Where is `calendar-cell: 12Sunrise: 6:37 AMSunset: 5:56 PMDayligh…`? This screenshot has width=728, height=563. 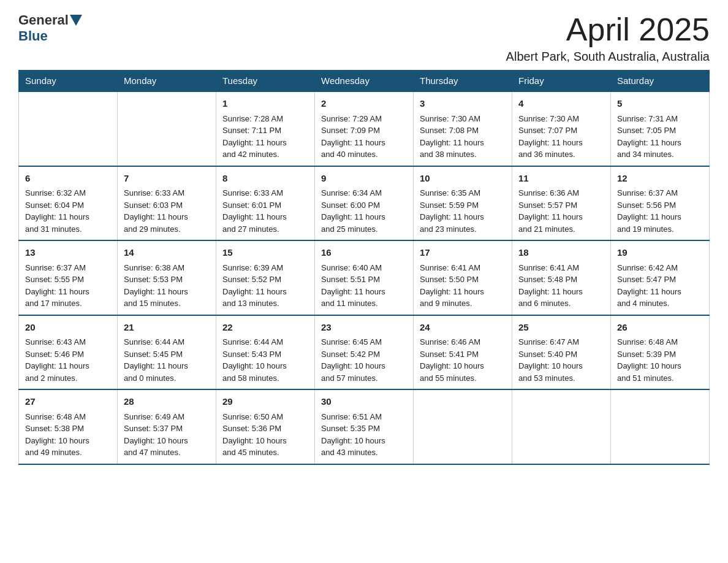
calendar-cell: 12Sunrise: 6:37 AMSunset: 5:56 PMDayligh… is located at coordinates (661, 204).